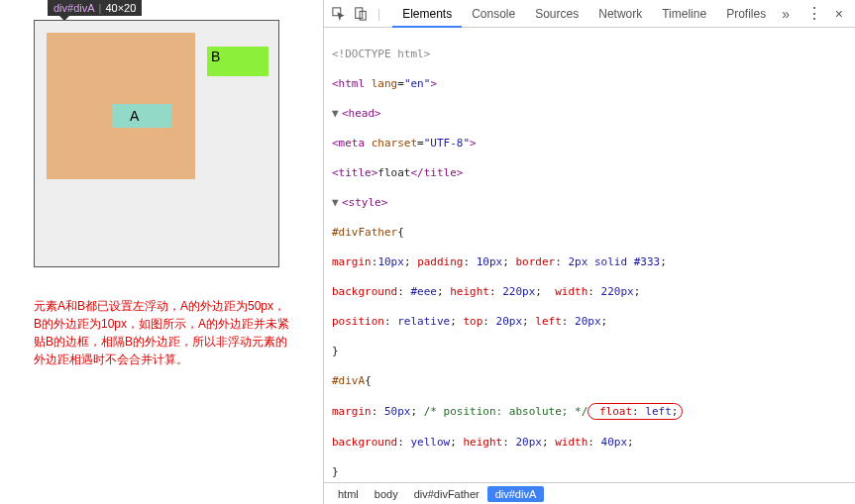 Image resolution: width=855 pixels, height=504 pixels. What do you see at coordinates (427, 14) in the screenshot?
I see `tab-elements: Elements` at bounding box center [427, 14].